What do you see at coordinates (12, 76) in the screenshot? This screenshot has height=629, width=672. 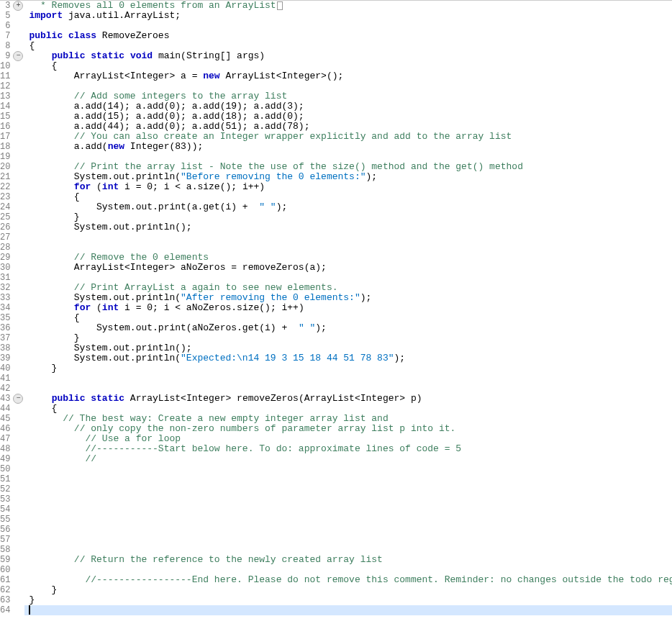 I see `line-number: 11` at bounding box center [12, 76].